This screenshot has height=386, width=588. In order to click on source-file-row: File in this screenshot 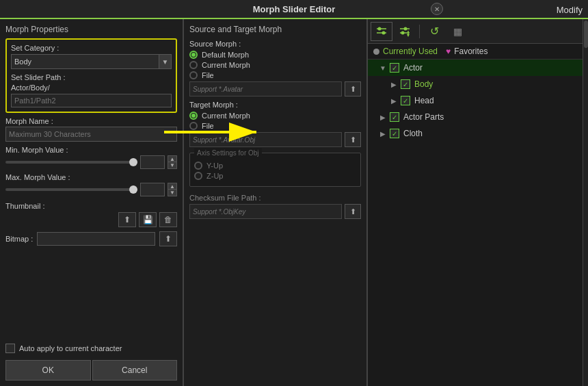, I will do `click(275, 75)`.